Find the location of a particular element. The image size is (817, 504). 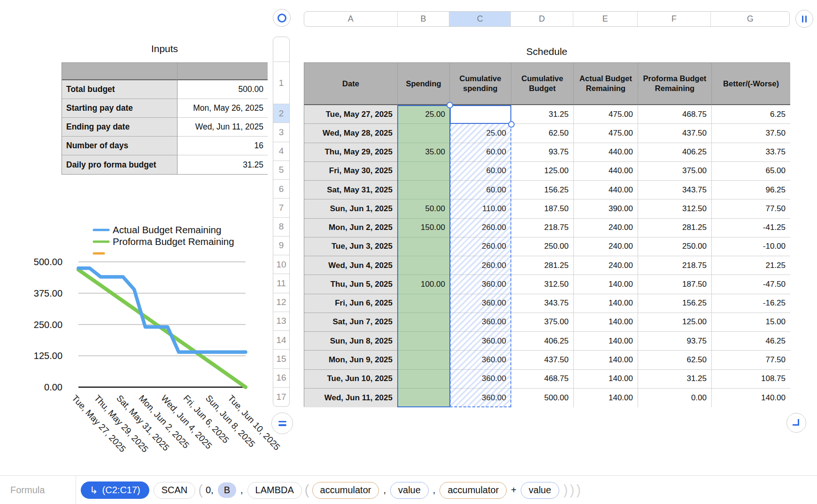

schedule-cell-proforma_budget_remaining: 62.50 is located at coordinates (675, 360).